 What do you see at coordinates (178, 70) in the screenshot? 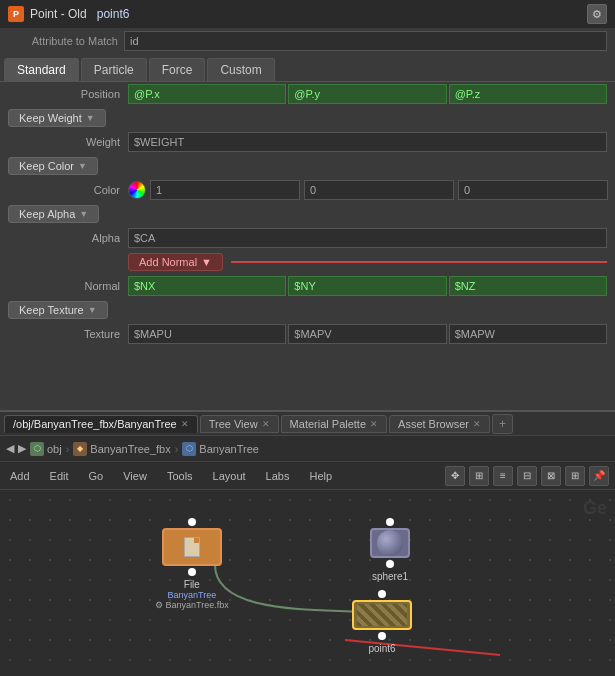
I see `tab-force: Force` at bounding box center [178, 70].